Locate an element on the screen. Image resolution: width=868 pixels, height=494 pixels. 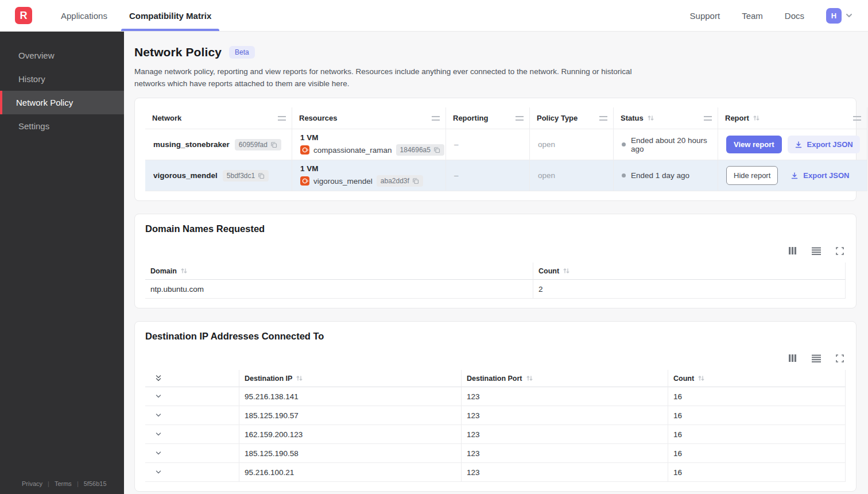
card-title: Destination IP Addresses Connected To is located at coordinates (495, 337).